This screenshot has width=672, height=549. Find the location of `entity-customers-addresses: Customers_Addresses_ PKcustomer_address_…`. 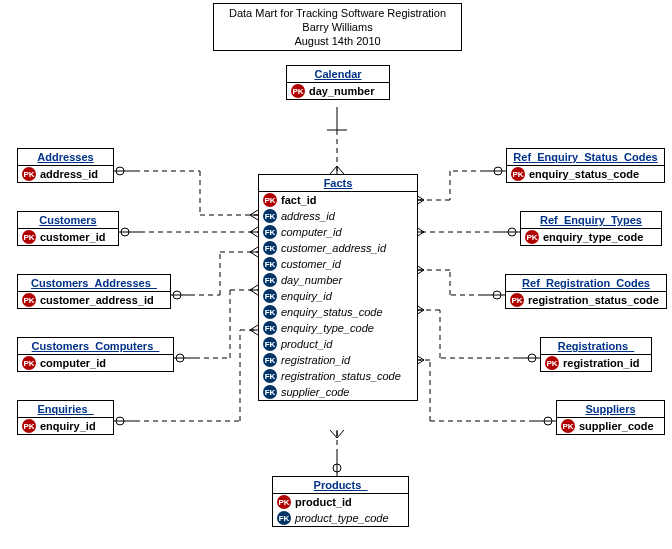

entity-customers-addresses: Customers_Addresses_ PKcustomer_address_… is located at coordinates (94, 292).